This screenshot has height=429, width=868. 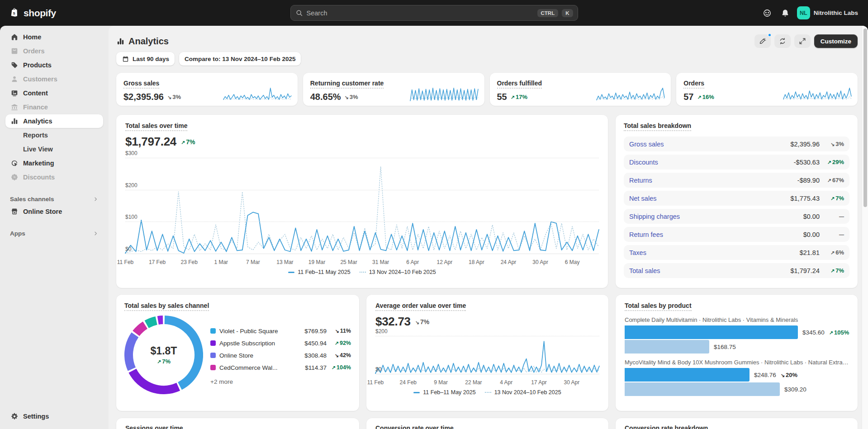 What do you see at coordinates (767, 90) in the screenshot?
I see `metric-card-orders: Orders57↗16%` at bounding box center [767, 90].